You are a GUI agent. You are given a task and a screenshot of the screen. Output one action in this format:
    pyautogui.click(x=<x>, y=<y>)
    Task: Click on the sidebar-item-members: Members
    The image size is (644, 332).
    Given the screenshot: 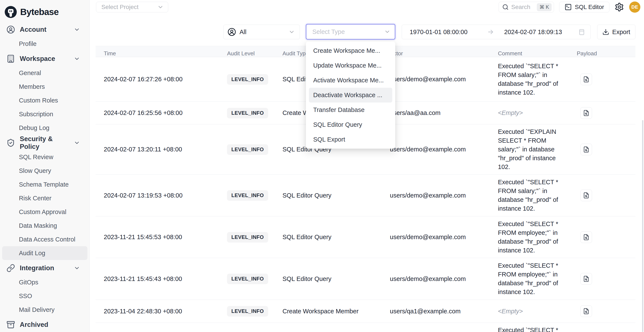 What is the action you would take?
    pyautogui.click(x=45, y=87)
    